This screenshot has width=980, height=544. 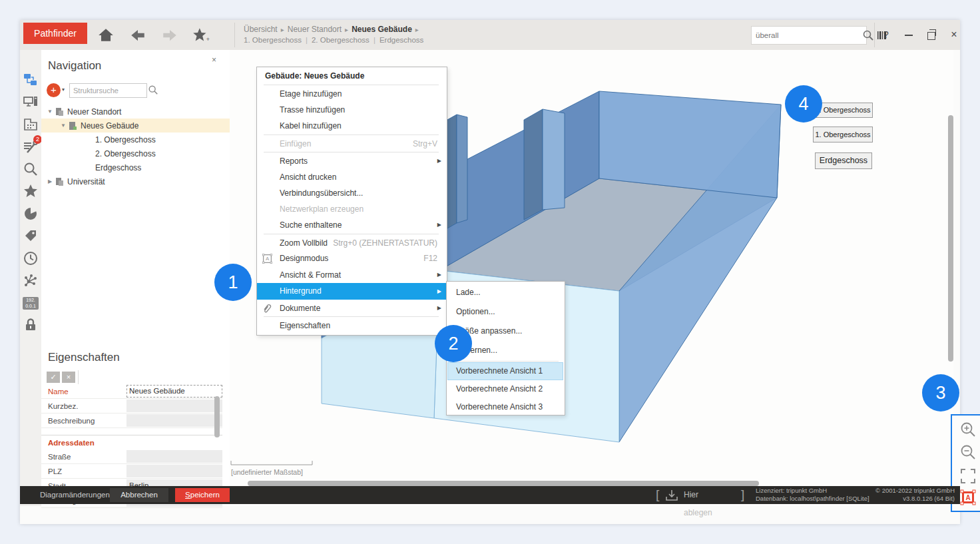 I want to click on menu-item-ansicht-format: Ansicht & Format▶, so click(x=352, y=275).